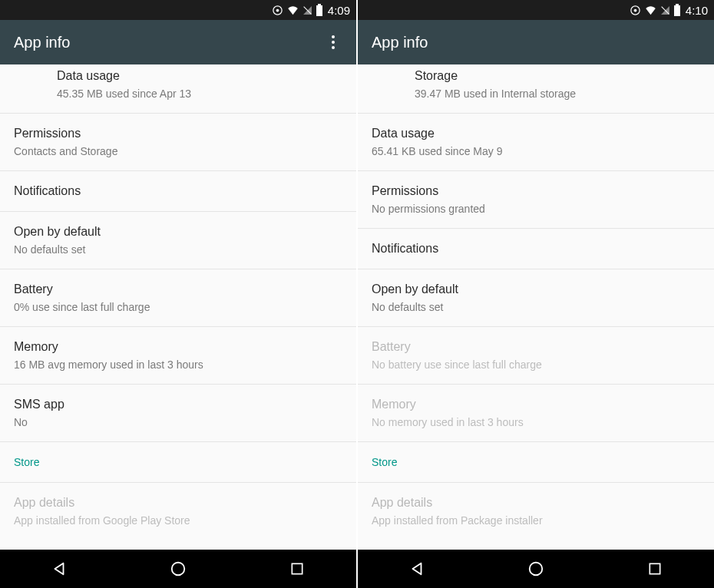  What do you see at coordinates (178, 10) in the screenshot?
I see `status-bar: 4:09` at bounding box center [178, 10].